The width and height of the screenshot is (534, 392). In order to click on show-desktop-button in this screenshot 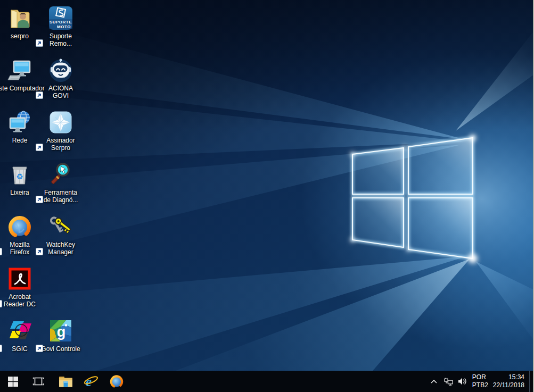, I will do `click(531, 381)`.